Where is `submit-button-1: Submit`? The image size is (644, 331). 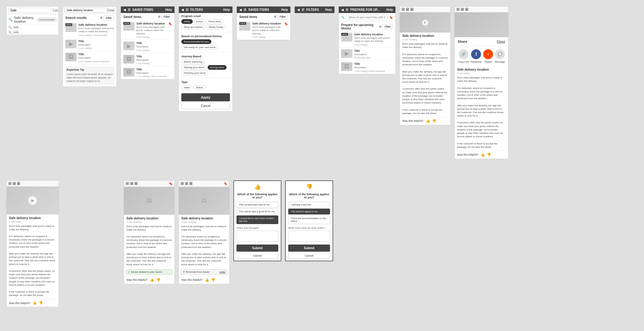 submit-button-1: Submit is located at coordinates (257, 248).